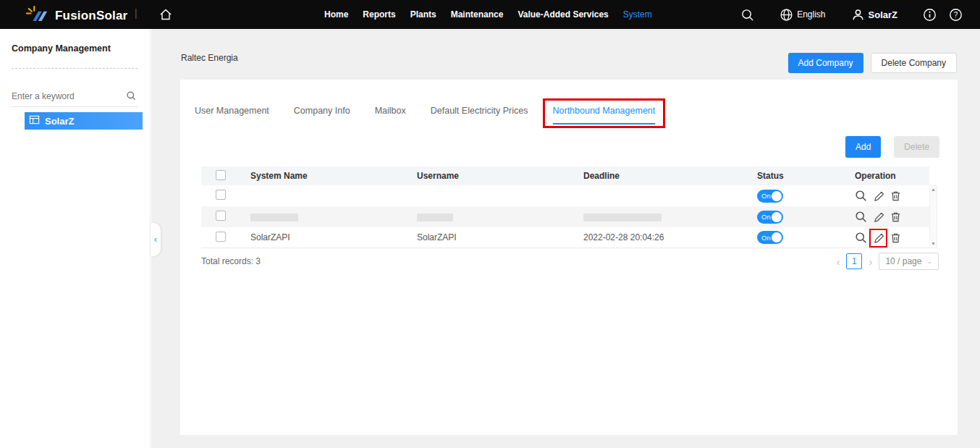  What do you see at coordinates (786, 14) in the screenshot?
I see `globe-icon` at bounding box center [786, 14].